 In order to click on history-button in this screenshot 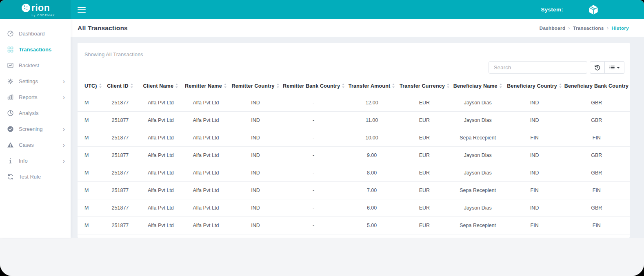, I will do `click(597, 68)`.